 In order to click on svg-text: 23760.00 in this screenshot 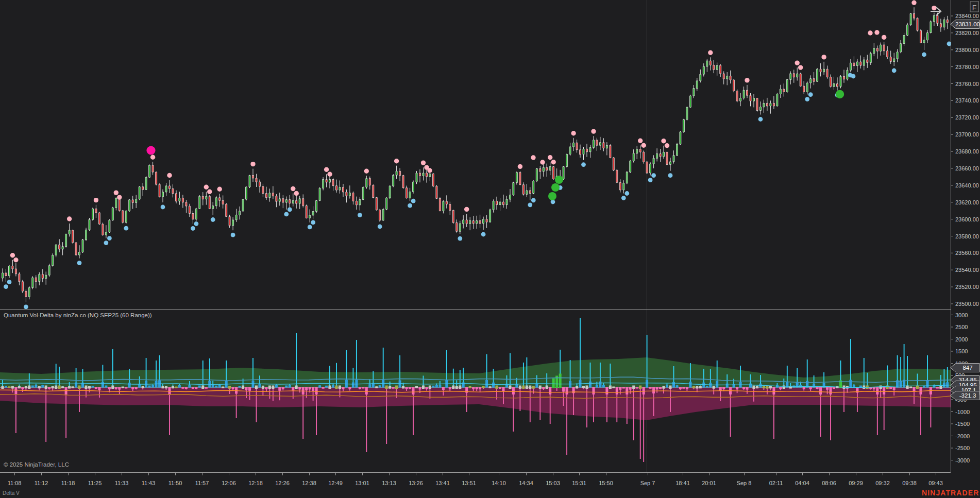, I will do `click(967, 84)`.